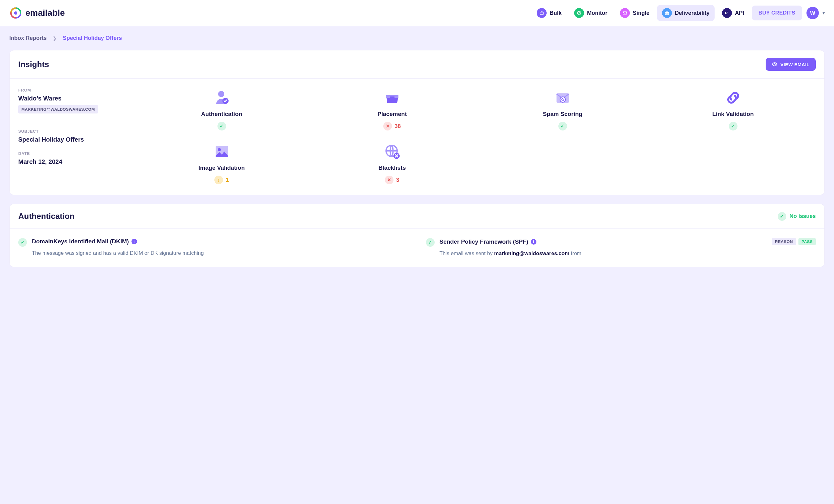  What do you see at coordinates (55, 39) in the screenshot?
I see `chevron-right-icon: ❯` at bounding box center [55, 39].